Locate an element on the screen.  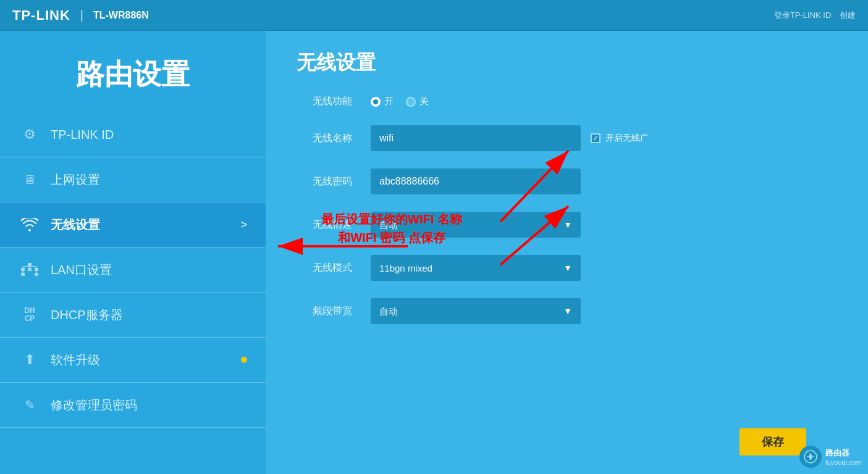
sidebar-item-dhcp: DHCP DHCP服务器 is located at coordinates (133, 315).